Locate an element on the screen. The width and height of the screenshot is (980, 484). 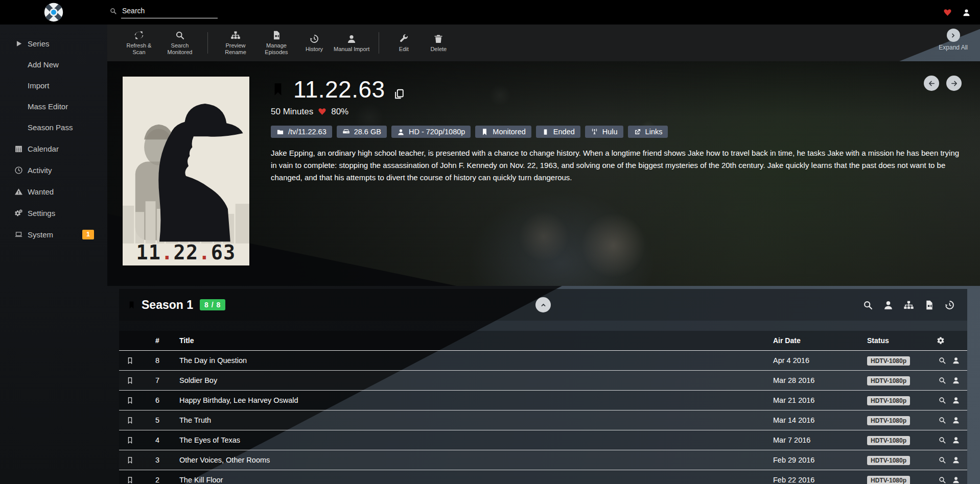
search-icon is located at coordinates (868, 305).